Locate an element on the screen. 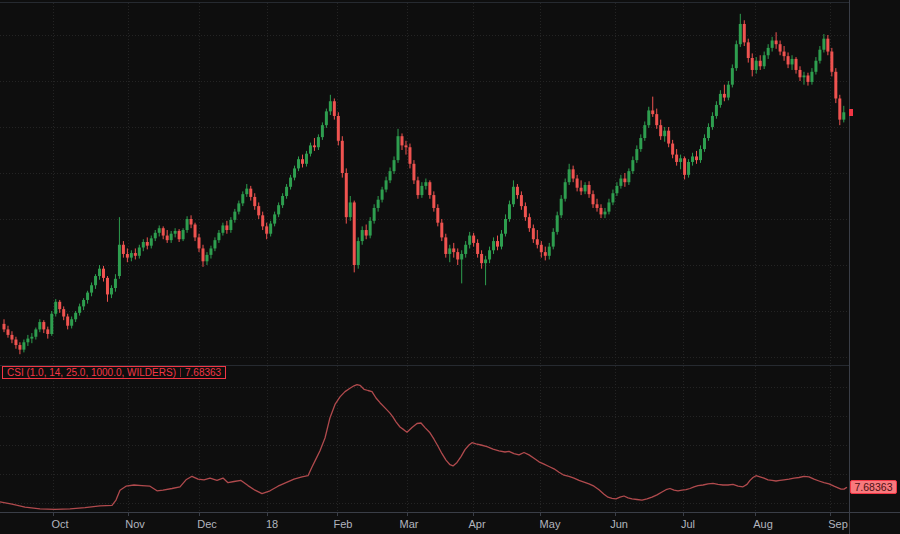  time-axis-label: Feb is located at coordinates (343, 524).